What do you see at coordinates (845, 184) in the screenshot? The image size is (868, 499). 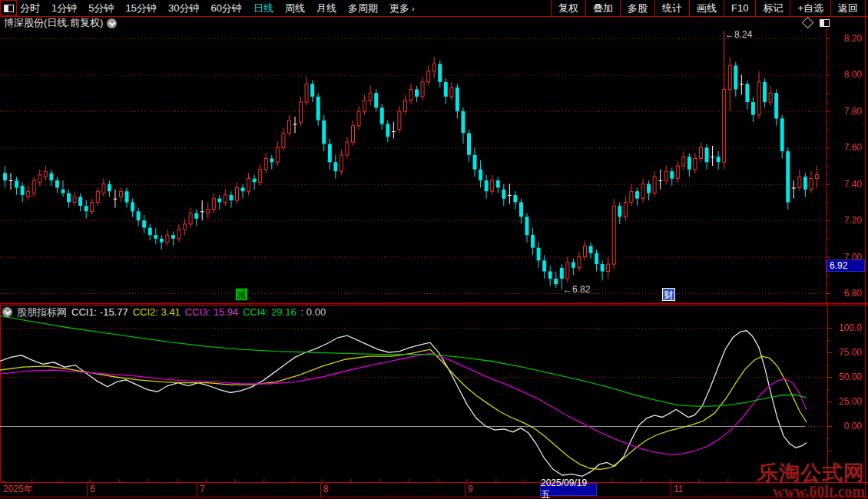 I see `price-axis-label: 7.40` at bounding box center [845, 184].